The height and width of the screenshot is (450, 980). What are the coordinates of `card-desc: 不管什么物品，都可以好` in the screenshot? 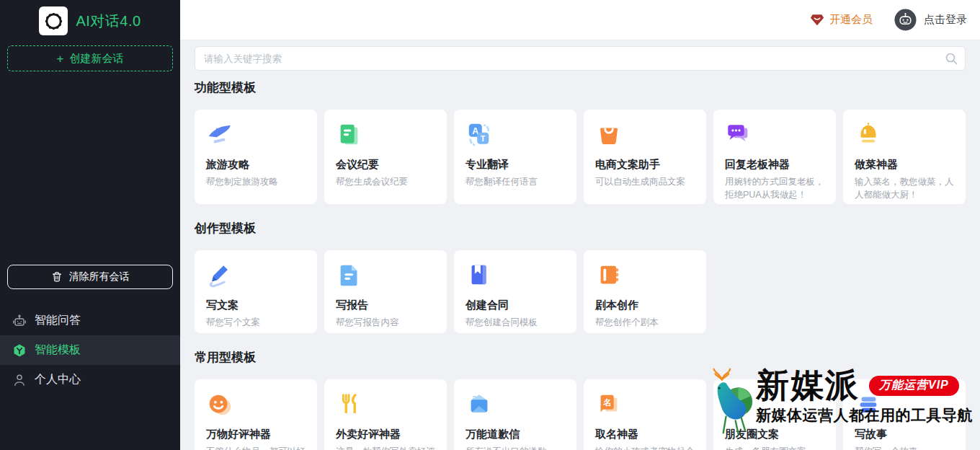 It's located at (256, 447).